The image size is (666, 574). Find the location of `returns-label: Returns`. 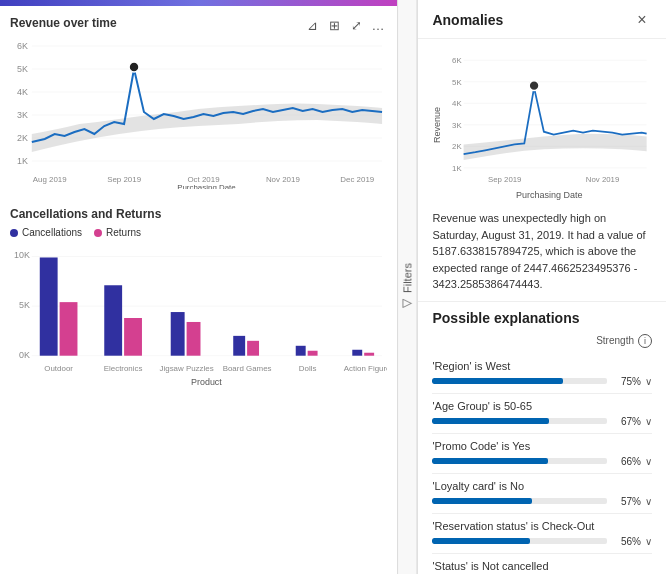

returns-label: Returns is located at coordinates (124, 232).